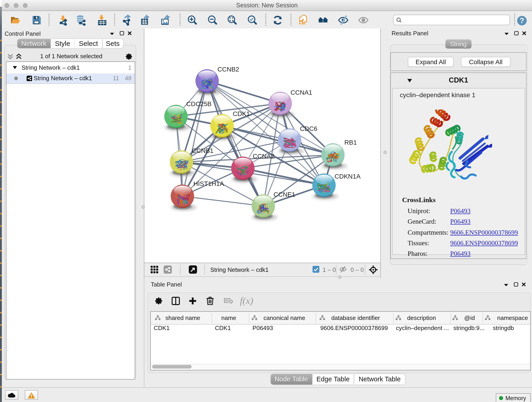 The width and height of the screenshot is (532, 402). I want to click on svg-text: CCNA2, so click(264, 156).